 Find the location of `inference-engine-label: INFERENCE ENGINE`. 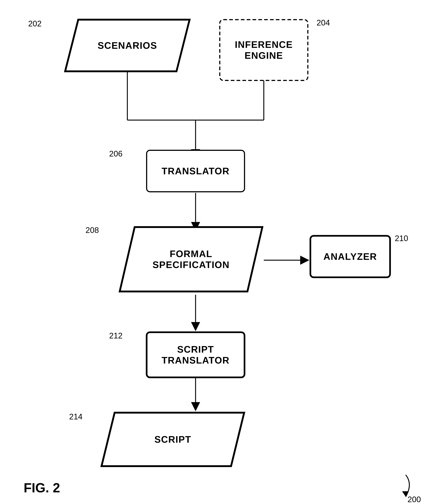

inference-engine-label: INFERENCE ENGINE is located at coordinates (264, 50).